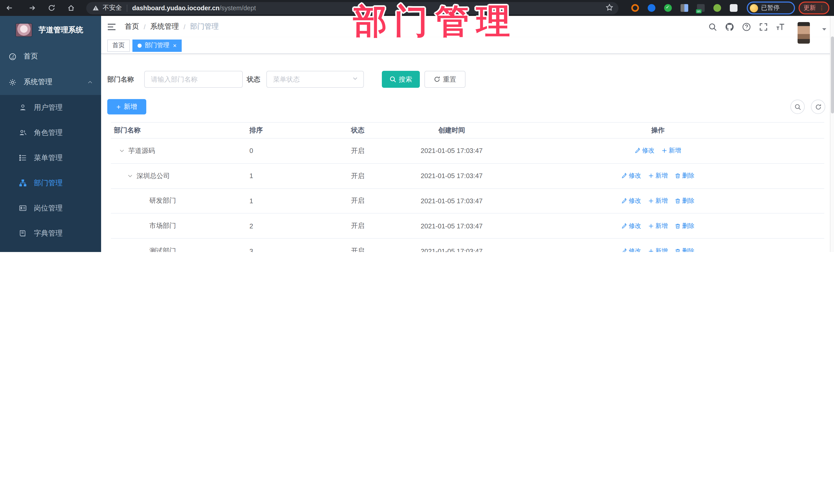 This screenshot has width=834, height=504. I want to click on header-actions, so click(767, 27).